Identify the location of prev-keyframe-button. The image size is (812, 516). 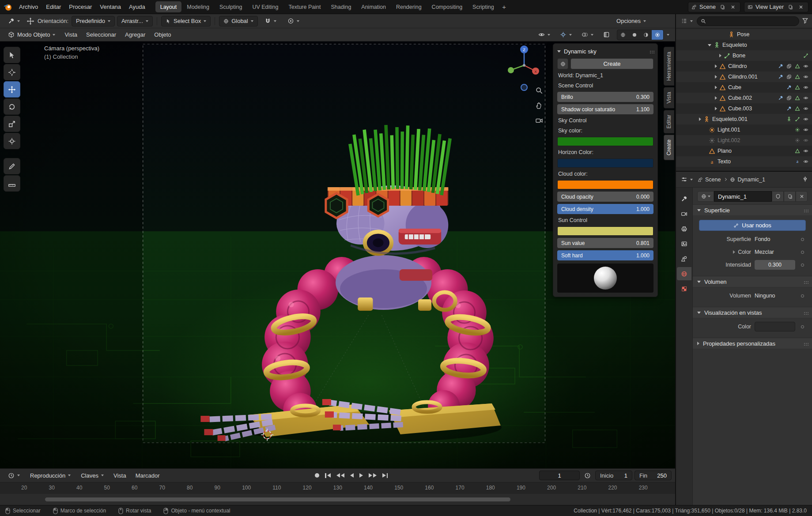
(340, 475).